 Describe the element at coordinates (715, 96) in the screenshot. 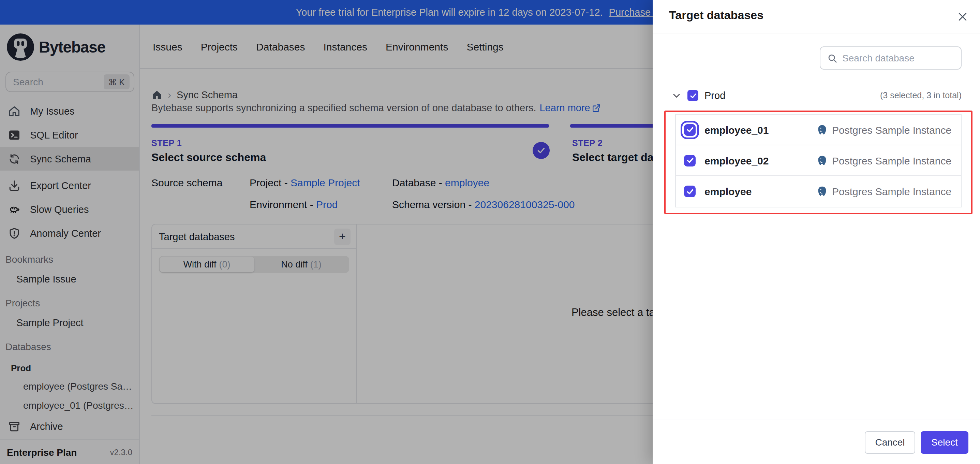

I see `environment-group-name: Prod` at that location.